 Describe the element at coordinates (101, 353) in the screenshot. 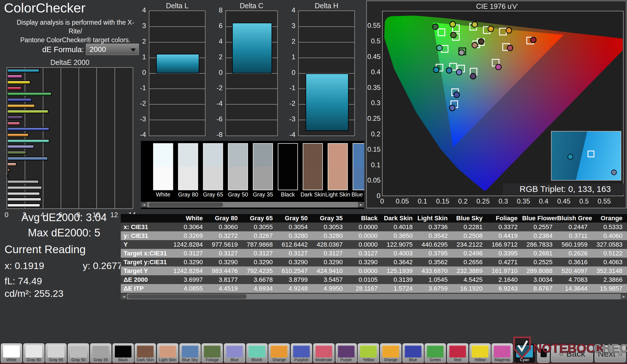

I see `patch-button-gray-35: Gray 35` at that location.